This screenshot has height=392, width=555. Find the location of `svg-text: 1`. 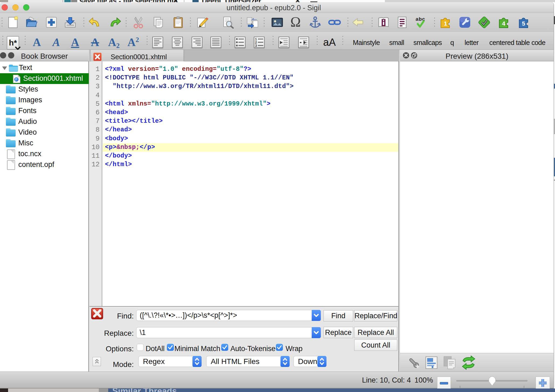

svg-text: 1 is located at coordinates (445, 24).